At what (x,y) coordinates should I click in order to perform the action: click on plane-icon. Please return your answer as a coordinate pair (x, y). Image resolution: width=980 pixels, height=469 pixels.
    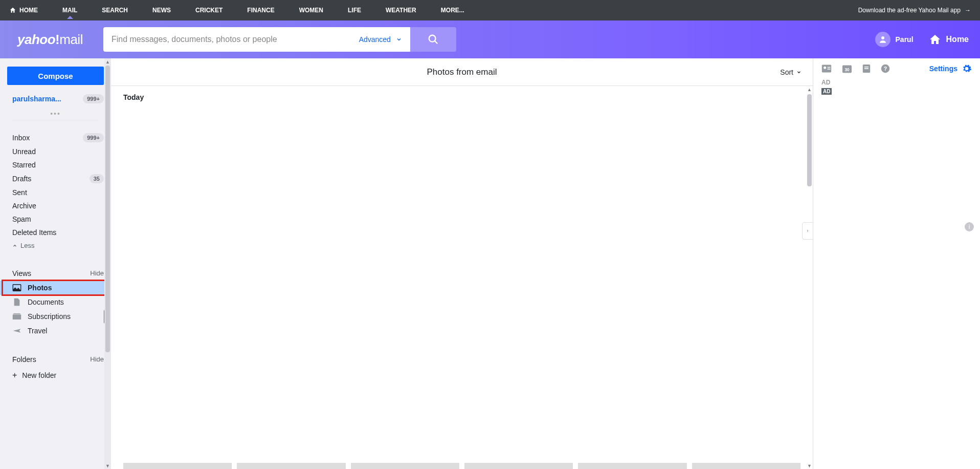
    Looking at the image, I should click on (17, 331).